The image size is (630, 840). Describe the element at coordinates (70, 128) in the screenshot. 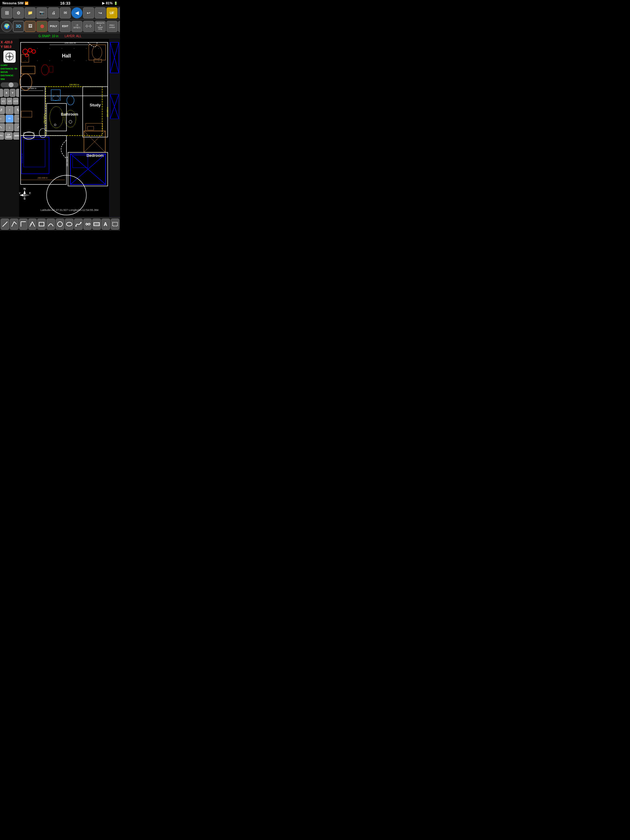

I see `cad-drawing-area: Hall 150.000 in 59.994 in 199.992 in` at that location.